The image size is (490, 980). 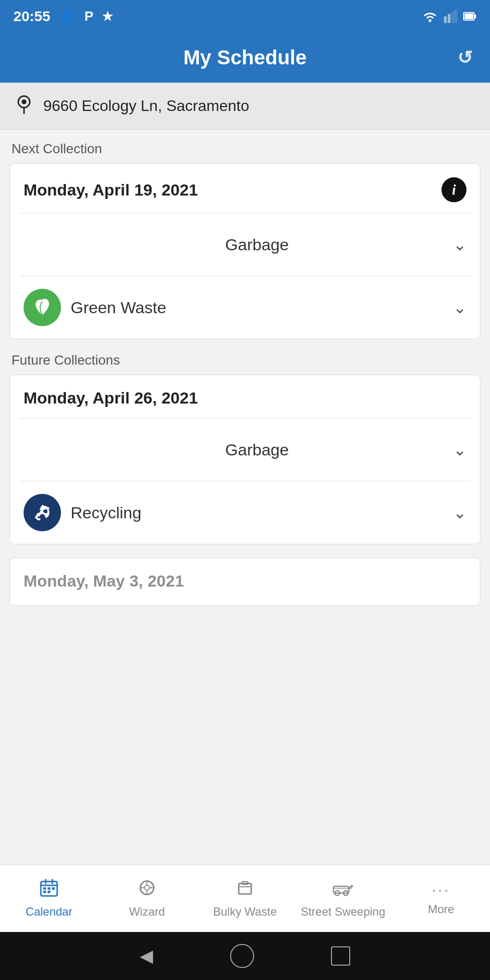 I want to click on nav-street-sweeping: Street Sweeping, so click(x=343, y=898).